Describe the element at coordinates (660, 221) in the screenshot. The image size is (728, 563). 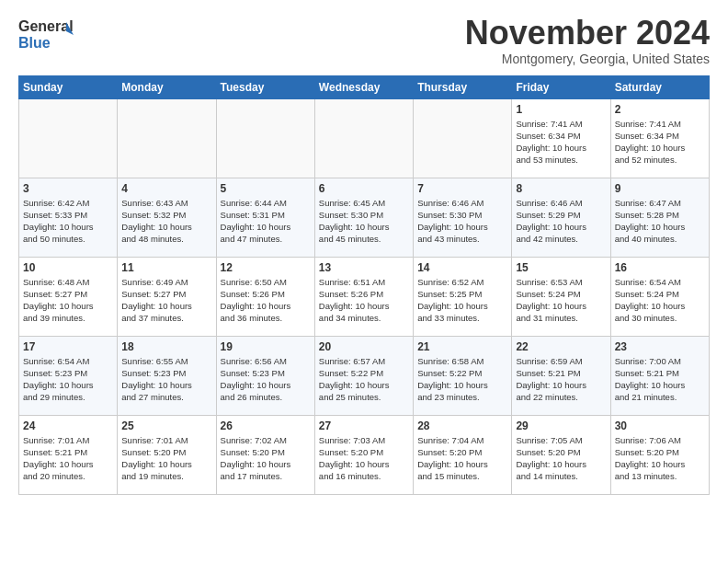
I see `day-info: Sunrise: 6:47 AM Sunset: 5:28 PM Dayligh…` at that location.